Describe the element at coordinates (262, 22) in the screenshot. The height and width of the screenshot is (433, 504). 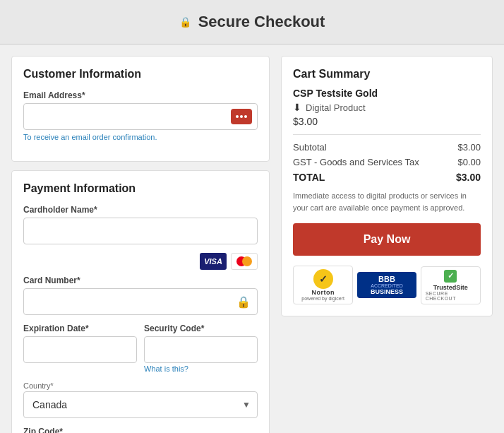
I see `page-title: Secure Checkout` at that location.